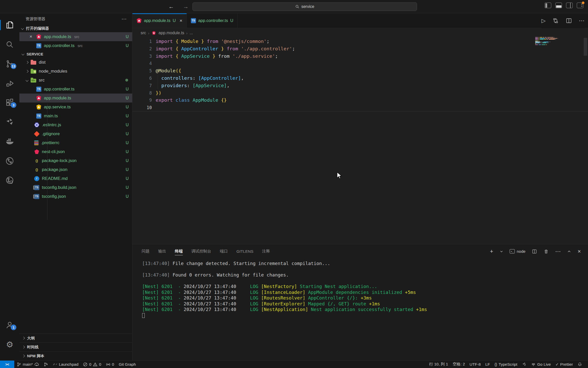  I want to click on open-editors-header: 打开的编辑器, so click(76, 28).